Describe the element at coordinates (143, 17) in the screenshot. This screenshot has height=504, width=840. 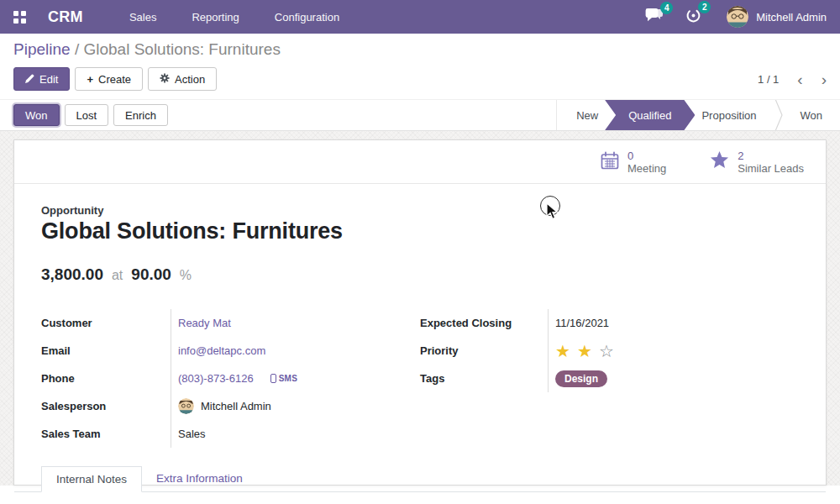
I see `menu-sales: Sales` at that location.